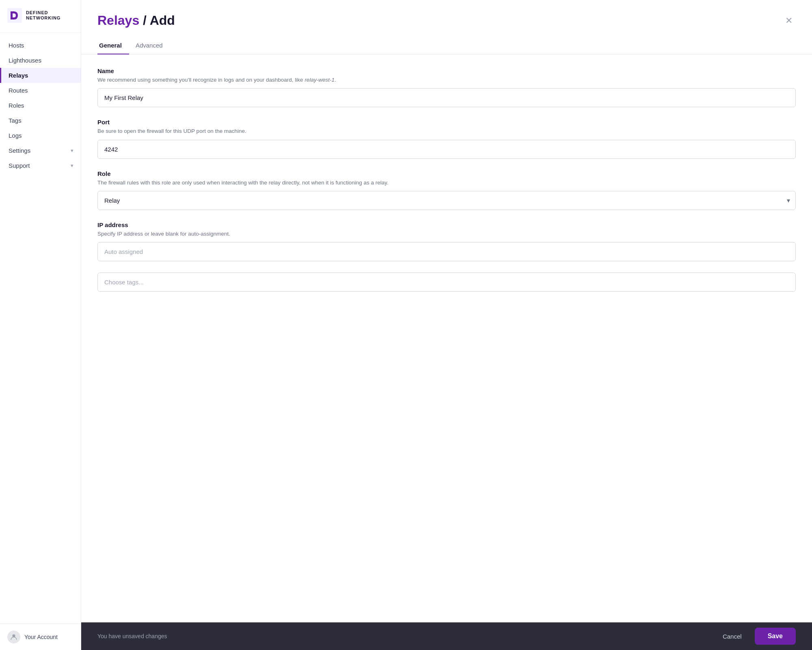  Describe the element at coordinates (447, 201) in the screenshot. I see `role-select-wrap: Relay Default Custom ▾` at that location.